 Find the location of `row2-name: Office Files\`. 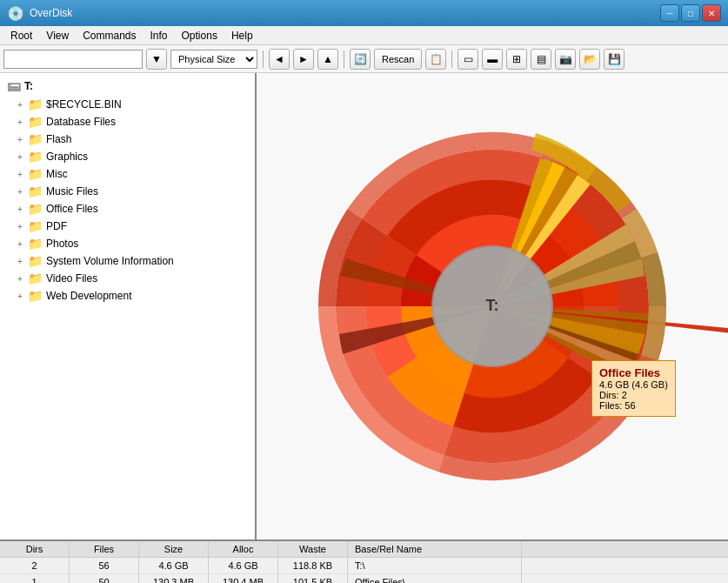

row2-name: Office Files\ is located at coordinates (435, 579).